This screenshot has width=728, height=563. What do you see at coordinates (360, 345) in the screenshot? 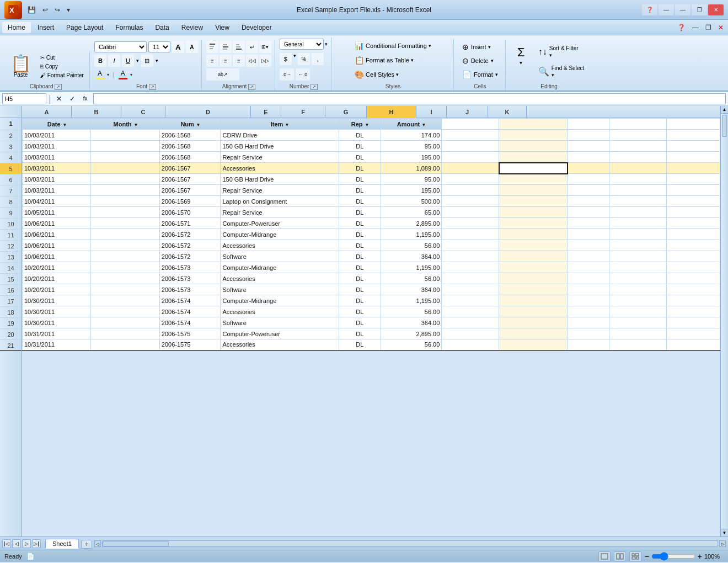
I see `cell-E21: DL` at bounding box center [360, 345].